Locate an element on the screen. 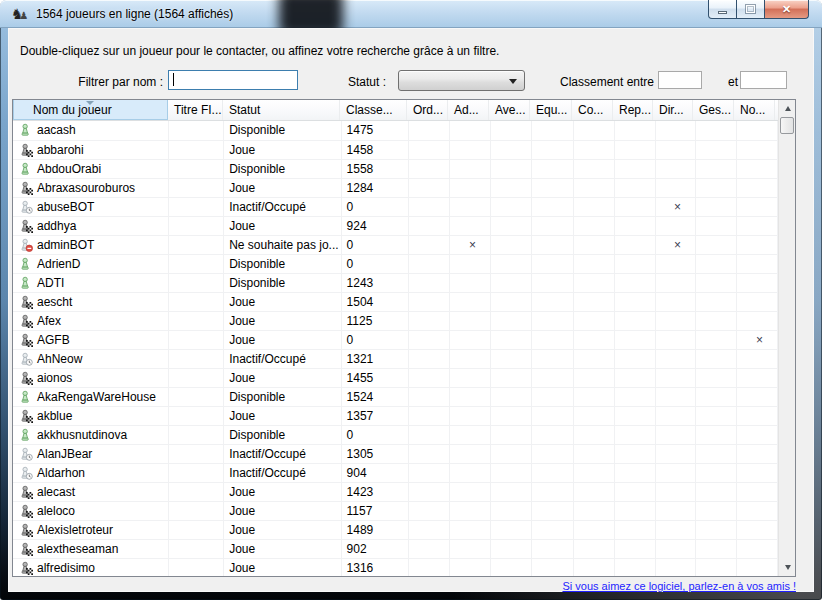 This screenshot has height=600, width=822. classement-cell: 1455 is located at coordinates (374, 378).